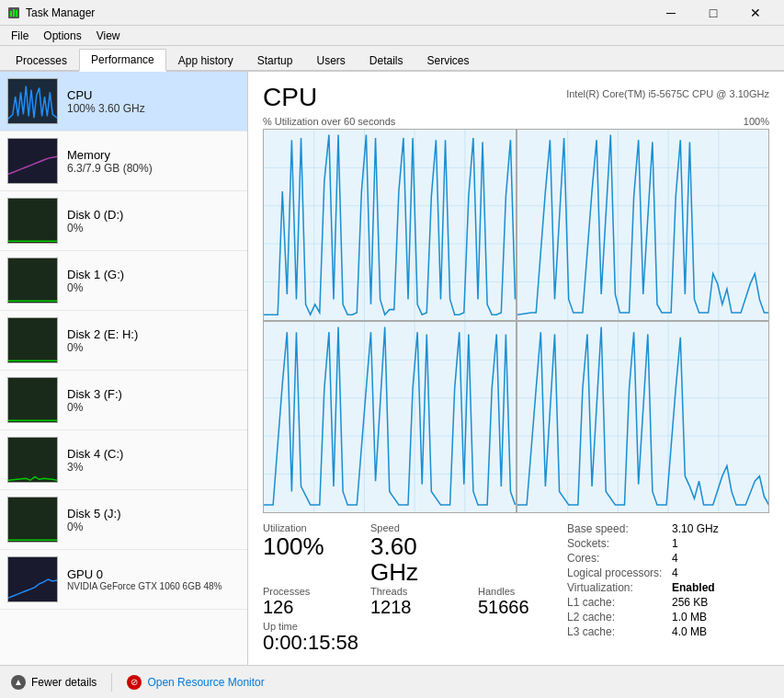  What do you see at coordinates (33, 460) in the screenshot?
I see `disk4-thumbnail` at bounding box center [33, 460].